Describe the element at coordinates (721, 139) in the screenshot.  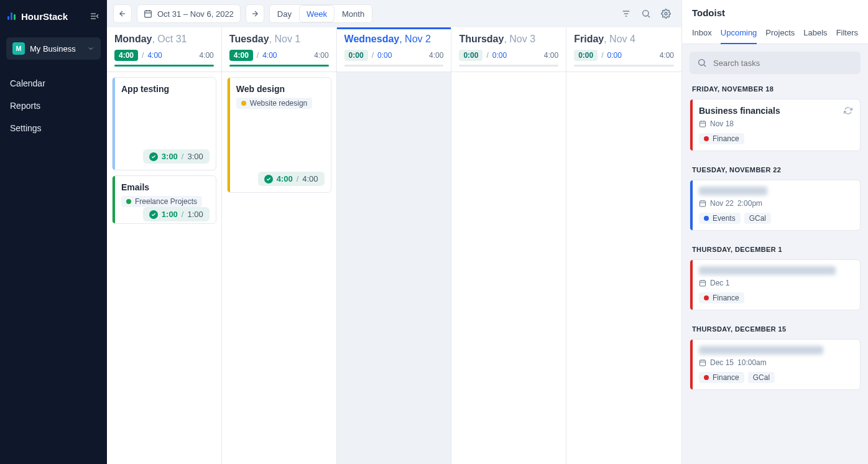
I see `task-chip: Finance` at that location.